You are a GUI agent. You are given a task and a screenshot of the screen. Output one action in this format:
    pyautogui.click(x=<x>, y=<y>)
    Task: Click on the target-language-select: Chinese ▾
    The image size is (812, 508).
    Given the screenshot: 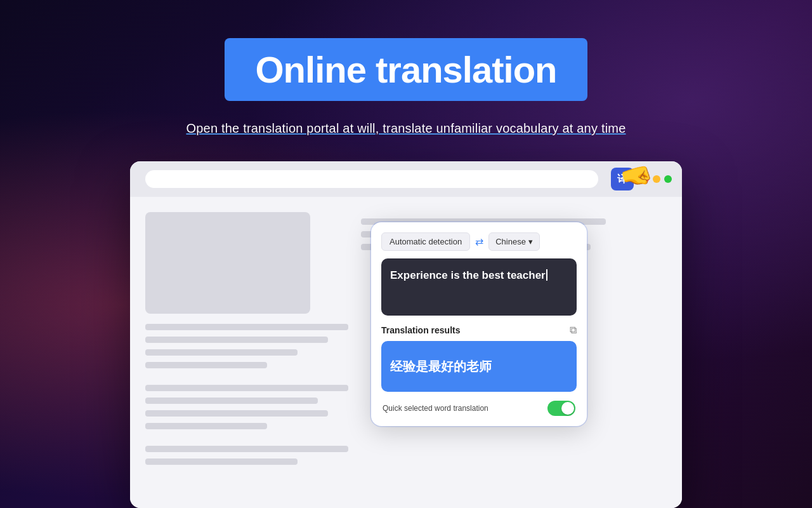 What is the action you would take?
    pyautogui.click(x=514, y=241)
    